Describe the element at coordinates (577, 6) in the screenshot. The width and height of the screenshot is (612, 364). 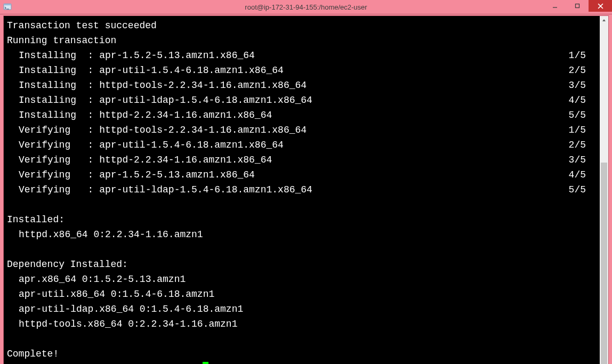
I see `maximize-button` at that location.